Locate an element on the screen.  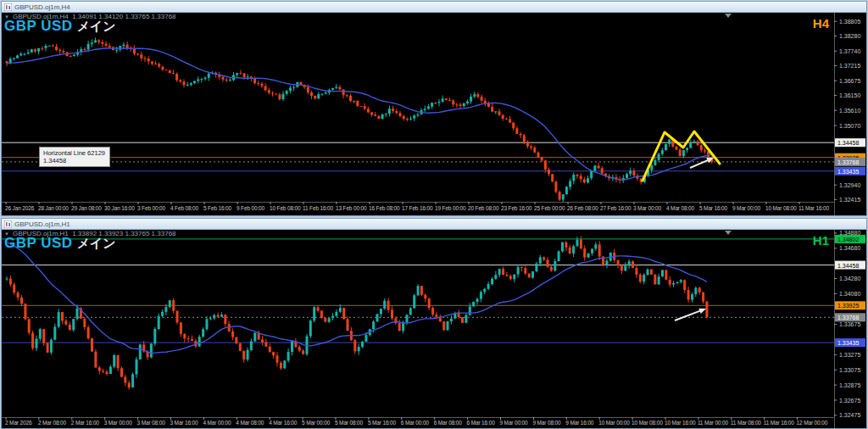
timeframe-badge: H1 is located at coordinates (821, 241).